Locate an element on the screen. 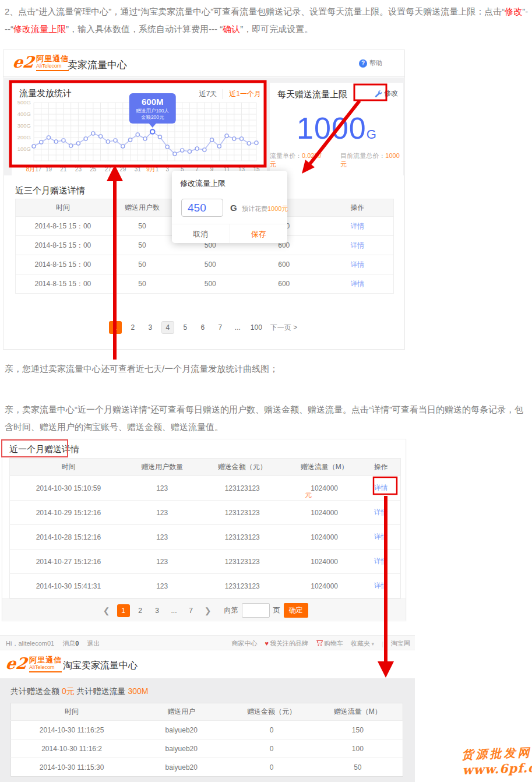 The width and height of the screenshot is (532, 782). table-cell: 2014-10-30 15:10:59 is located at coordinates (69, 488).